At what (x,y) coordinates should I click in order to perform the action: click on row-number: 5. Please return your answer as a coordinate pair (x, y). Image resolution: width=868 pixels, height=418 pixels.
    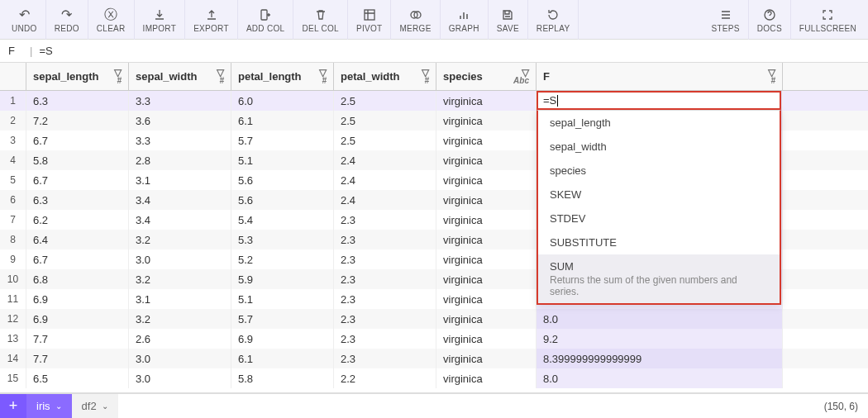
    Looking at the image, I should click on (13, 180).